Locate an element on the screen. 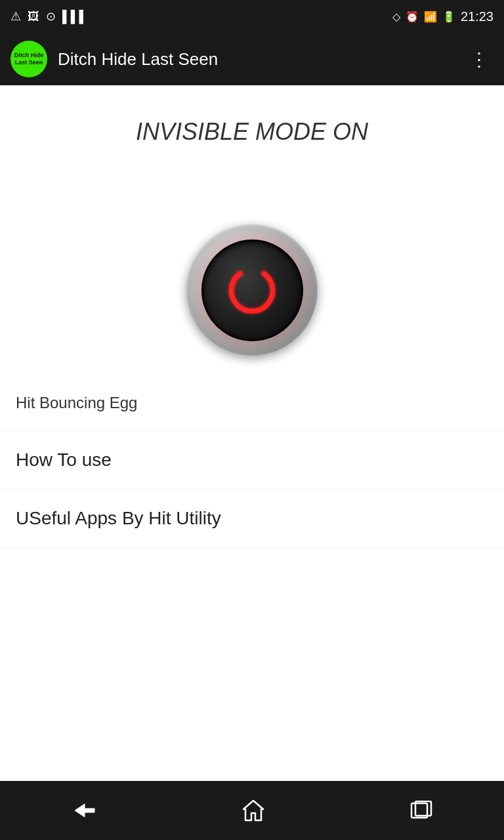 This screenshot has height=840, width=504. home-button is located at coordinates (253, 810).